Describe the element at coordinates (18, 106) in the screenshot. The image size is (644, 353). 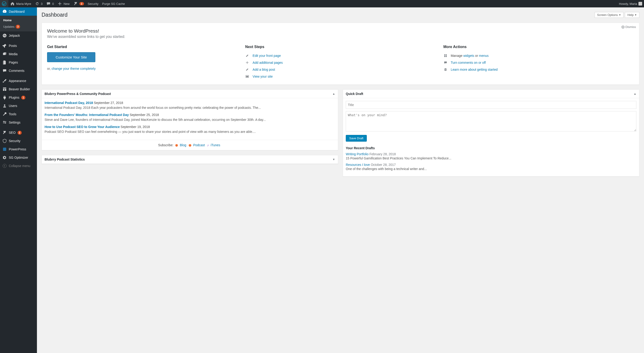
I see `menu-users: Users` at that location.